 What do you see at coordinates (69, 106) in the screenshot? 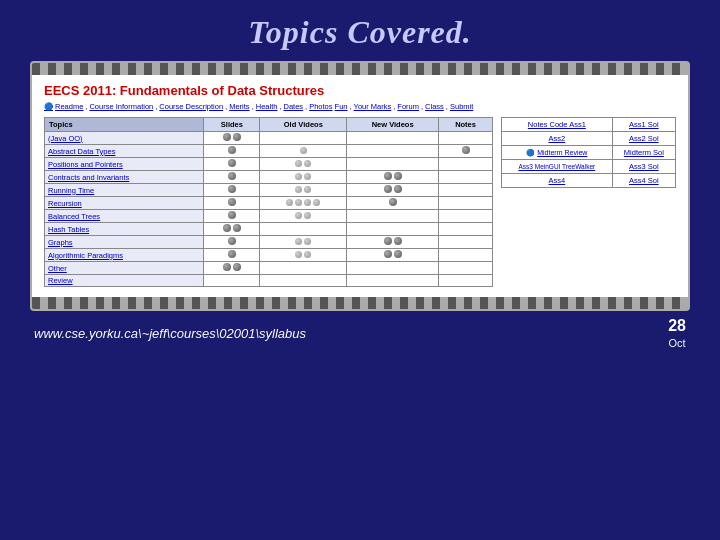
I see `nav-readme: Readme` at bounding box center [69, 106].